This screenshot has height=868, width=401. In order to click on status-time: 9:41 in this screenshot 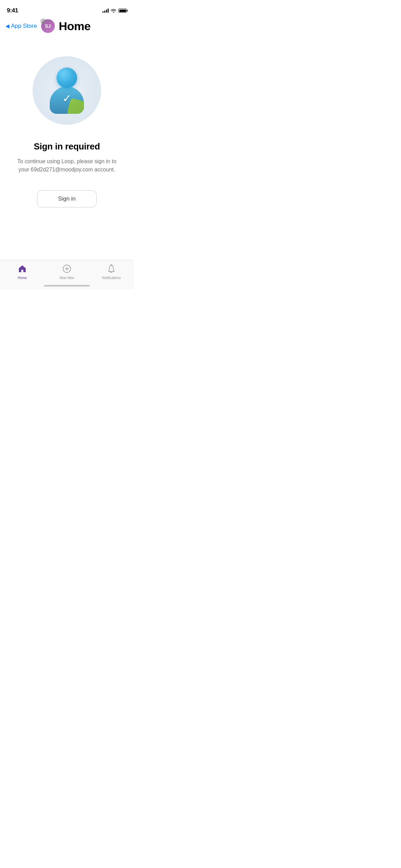, I will do `click(12, 11)`.